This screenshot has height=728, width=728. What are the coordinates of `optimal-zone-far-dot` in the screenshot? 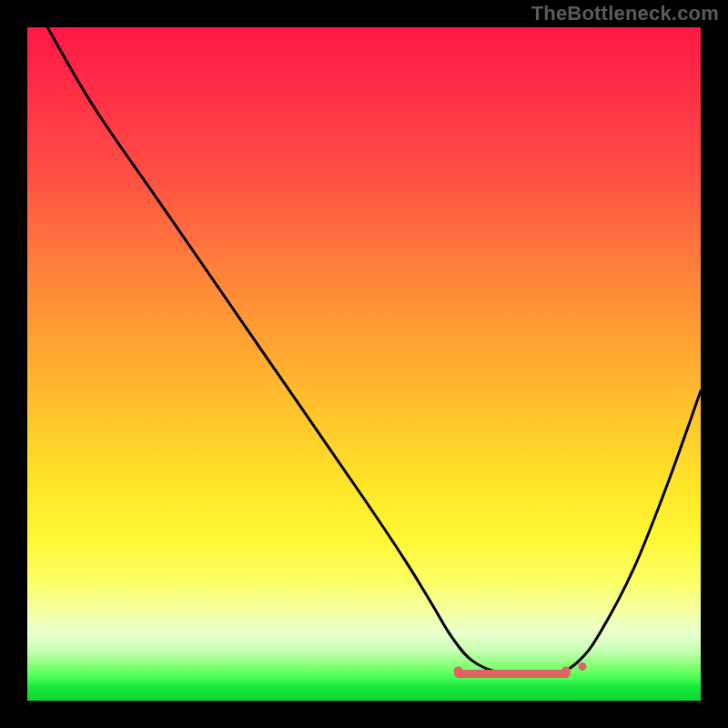 It's located at (582, 666).